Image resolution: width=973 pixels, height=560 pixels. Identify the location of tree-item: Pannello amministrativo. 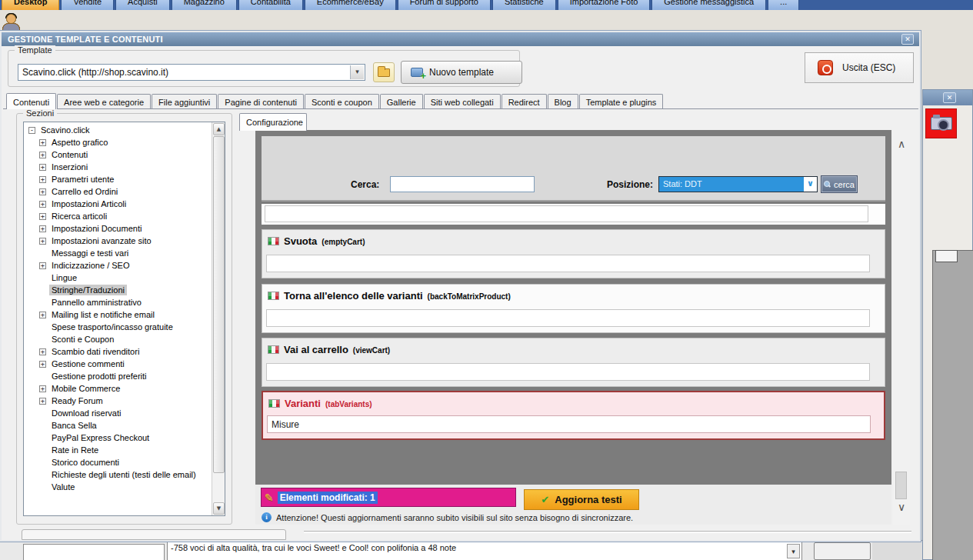
(118, 302).